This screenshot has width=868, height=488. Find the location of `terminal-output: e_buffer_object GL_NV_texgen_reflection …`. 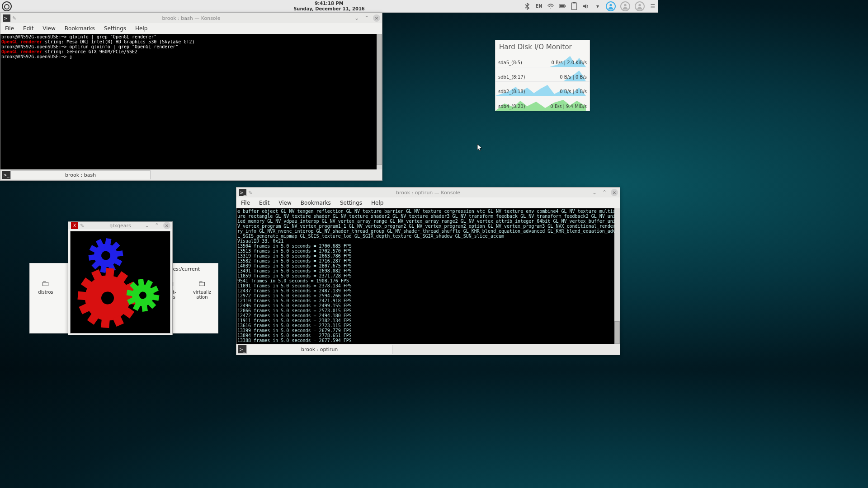

terminal-output: e_buffer_object GL_NV_texgen_reflection … is located at coordinates (428, 276).